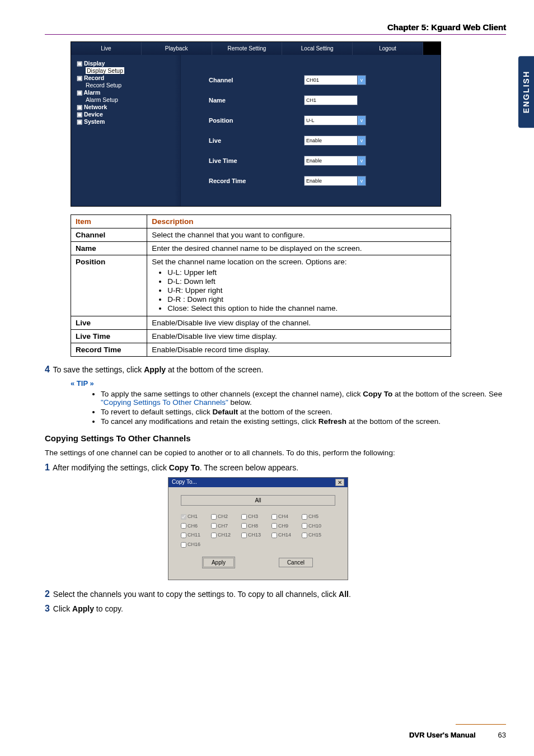 The width and height of the screenshot is (534, 756). What do you see at coordinates (224, 526) in the screenshot?
I see `ch7-checkbox: CH7` at bounding box center [224, 526].